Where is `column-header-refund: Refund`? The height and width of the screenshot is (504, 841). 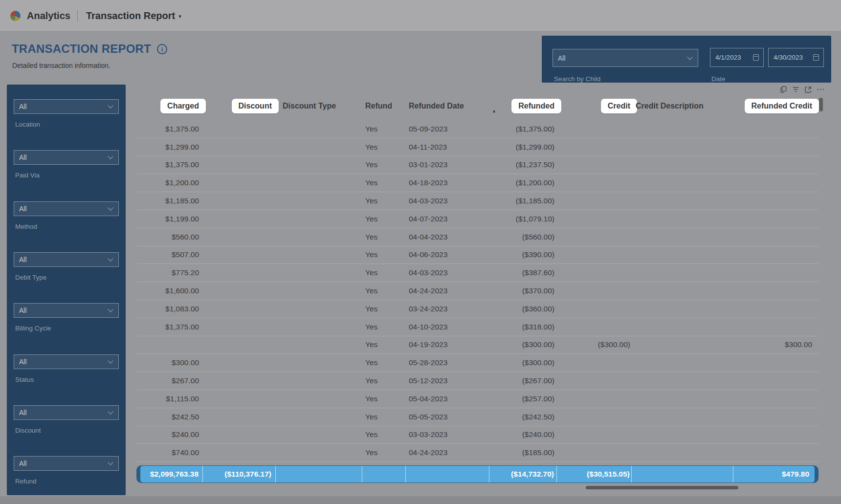 column-header-refund: Refund is located at coordinates (384, 106).